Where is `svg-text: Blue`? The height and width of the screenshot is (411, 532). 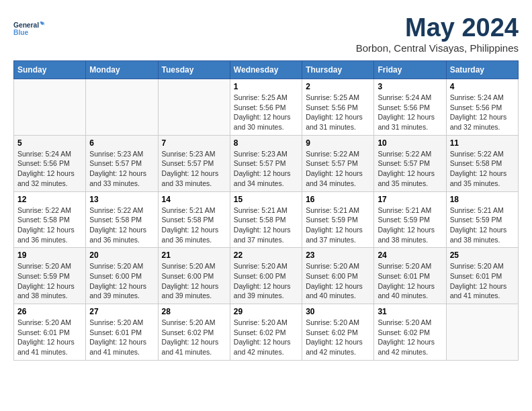 svg-text: Blue is located at coordinates (21, 32).